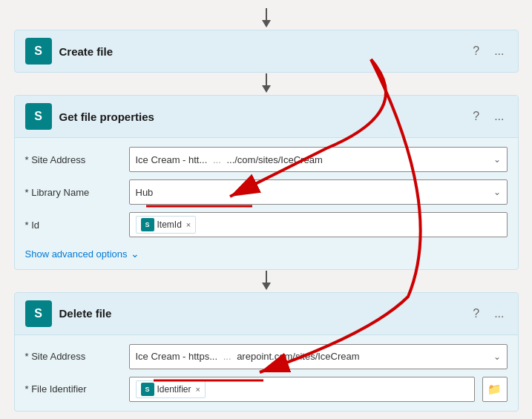  Describe the element at coordinates (488, 51) in the screenshot. I see `create-file-actions: ? ...` at that location.